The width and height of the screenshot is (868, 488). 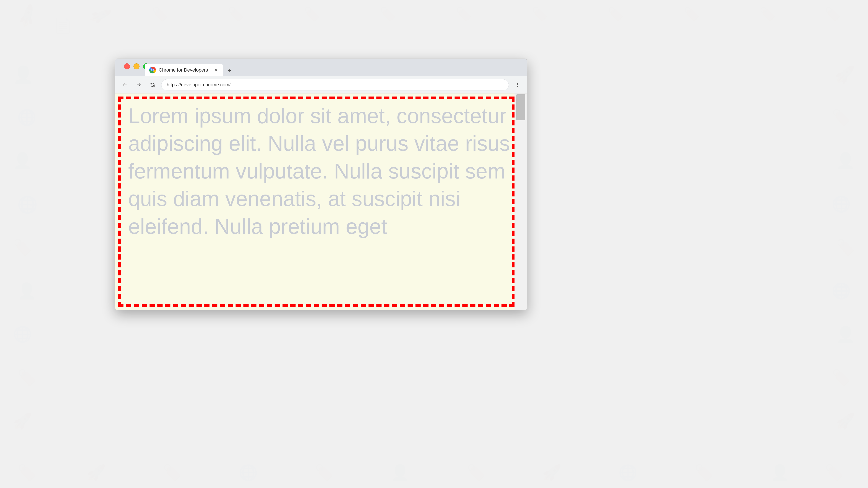 I want to click on bg-m5: 🚀, so click(x=23, y=421).